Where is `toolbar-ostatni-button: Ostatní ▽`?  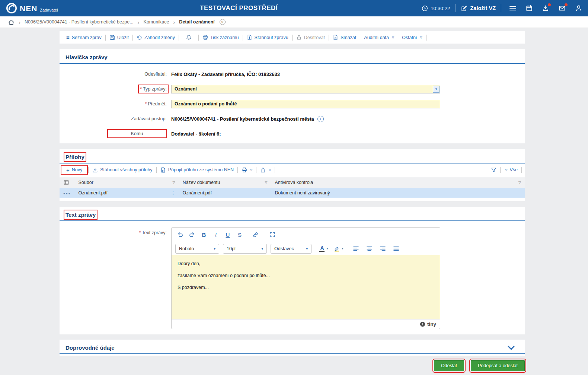
toolbar-ostatni-button: Ostatní ▽ is located at coordinates (412, 38).